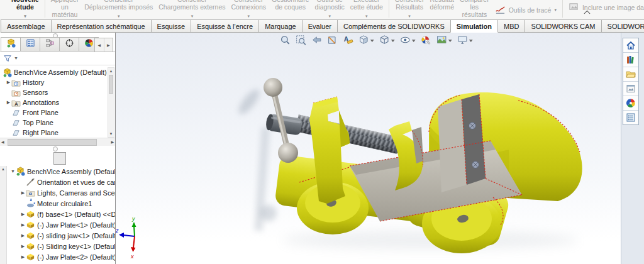  What do you see at coordinates (413, 41) in the screenshot?
I see `chevron-down-icon` at bounding box center [413, 41].